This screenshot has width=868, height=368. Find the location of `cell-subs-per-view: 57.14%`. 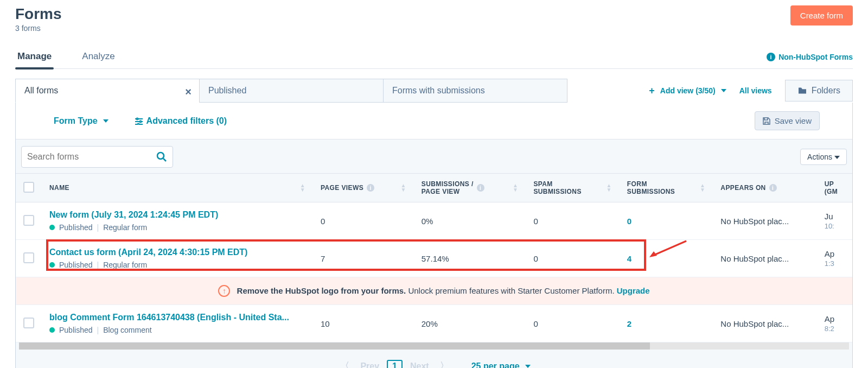

cell-subs-per-view: 57.14% is located at coordinates (470, 258).